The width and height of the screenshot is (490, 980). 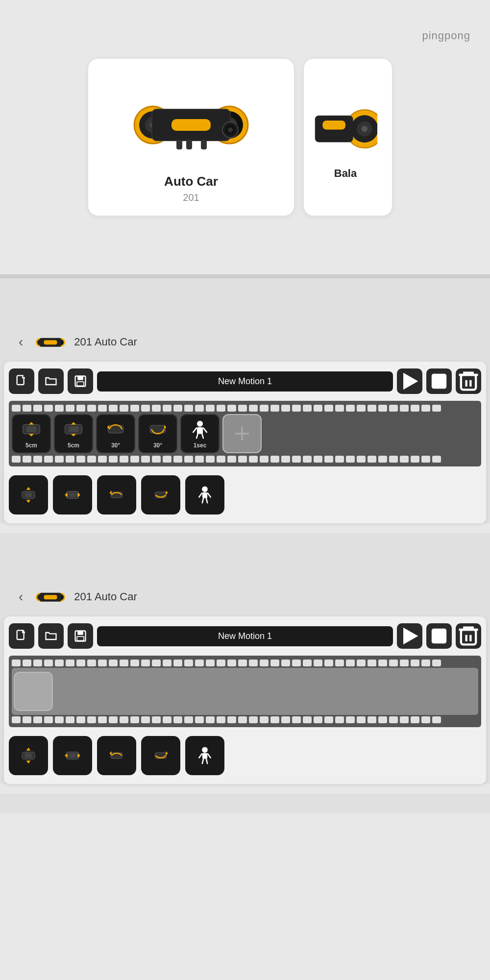 What do you see at coordinates (31, 434) in the screenshot?
I see `frame-1-forward: 5cm` at bounding box center [31, 434].